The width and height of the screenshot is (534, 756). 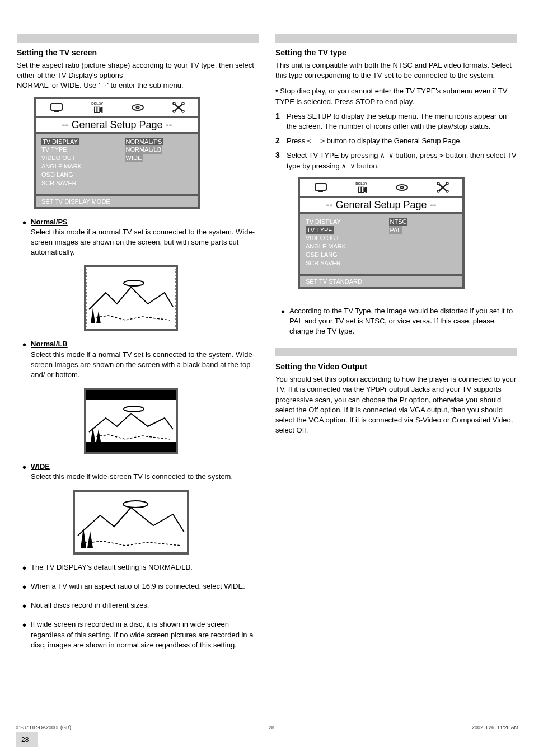 What do you see at coordinates (348, 166) in the screenshot?
I see `up-down-icon: ∧ ∨` at bounding box center [348, 166].